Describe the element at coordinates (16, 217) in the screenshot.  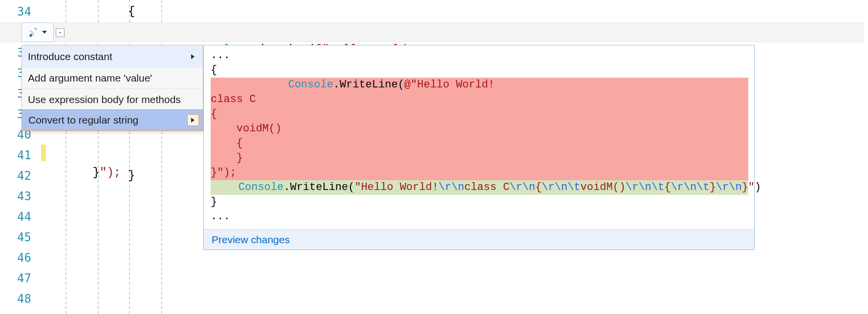
I see `line-number: 44` at that location.